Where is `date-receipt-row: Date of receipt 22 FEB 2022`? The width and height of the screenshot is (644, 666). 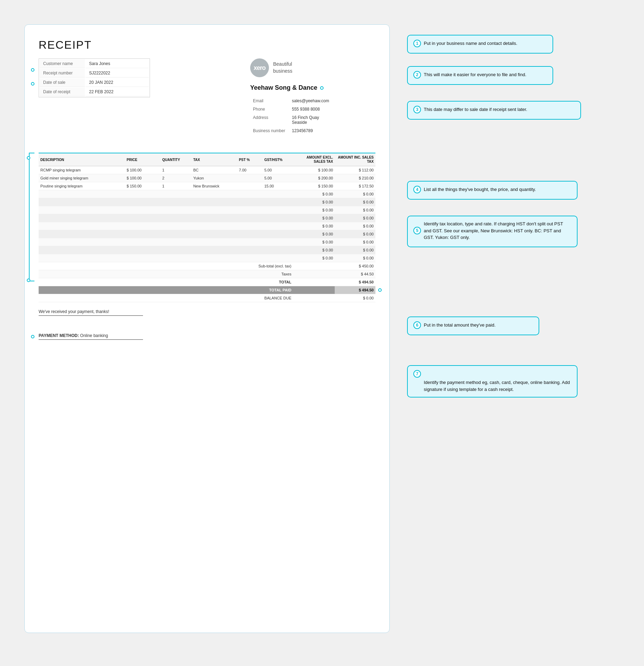
date-receipt-row: Date of receipt 22 FEB 2022 is located at coordinates (94, 92).